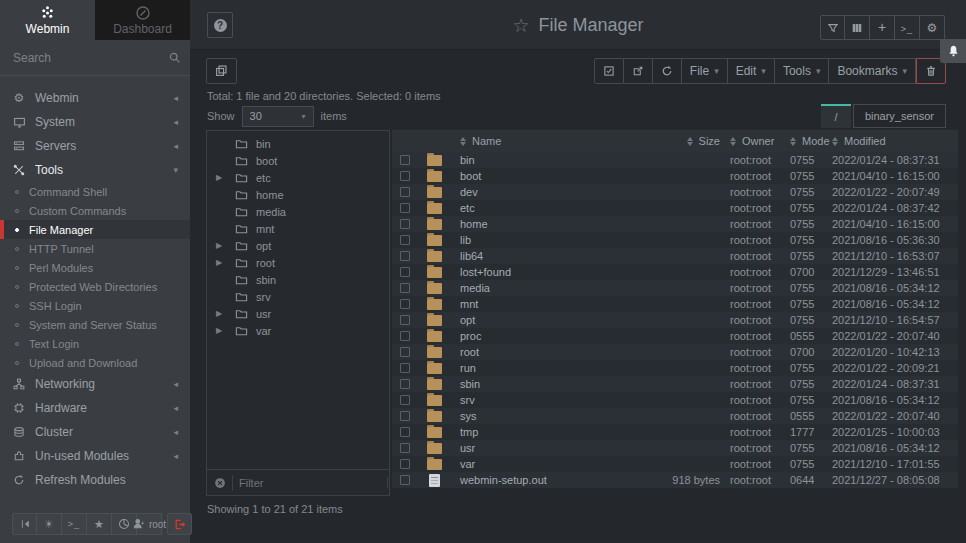 This screenshot has height=543, width=966. Describe the element at coordinates (802, 71) in the screenshot. I see `menu-tools: Tools ▾` at that location.